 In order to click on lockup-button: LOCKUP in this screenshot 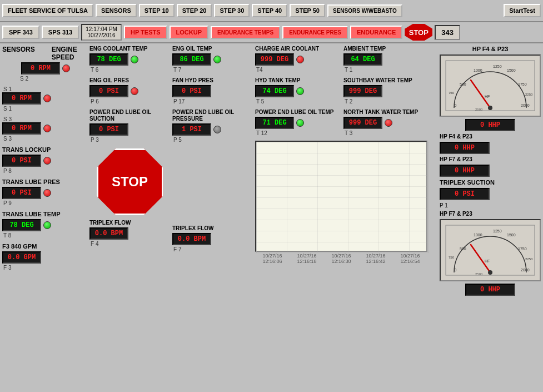, I will do `click(189, 32)`.